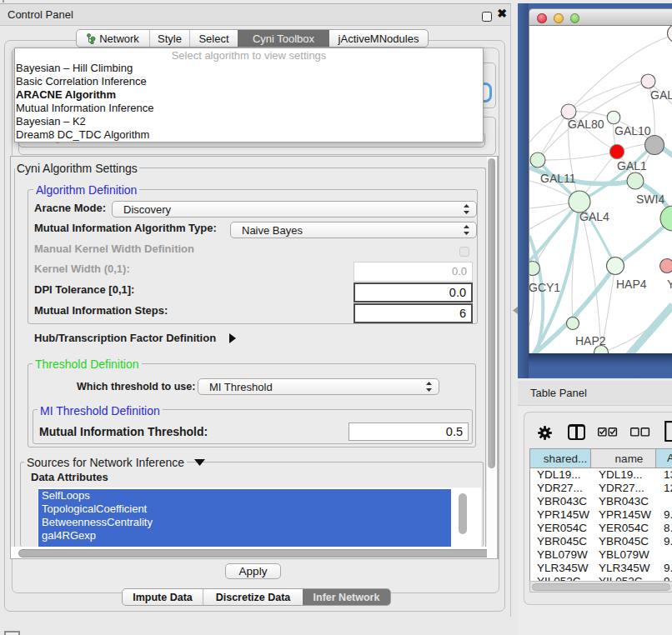 Image resolution: width=672 pixels, height=635 pixels. I want to click on svg-text: GAL4, so click(594, 217).